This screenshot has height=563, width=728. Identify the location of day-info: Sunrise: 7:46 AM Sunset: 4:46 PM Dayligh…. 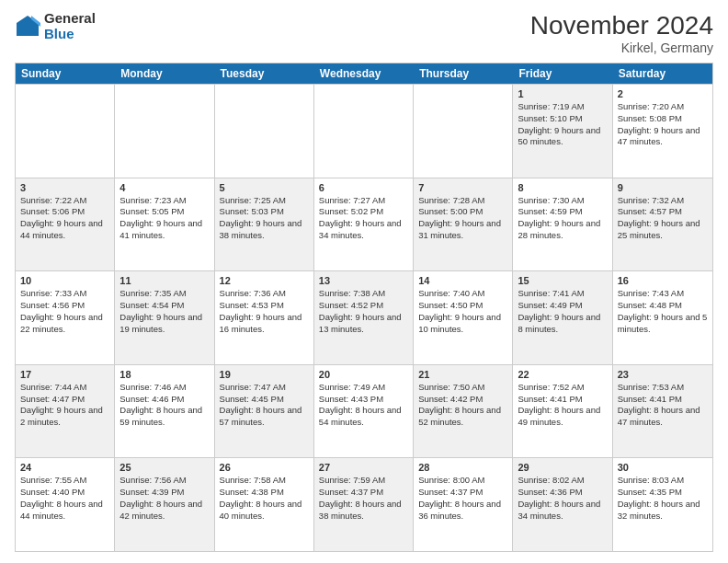
(164, 405).